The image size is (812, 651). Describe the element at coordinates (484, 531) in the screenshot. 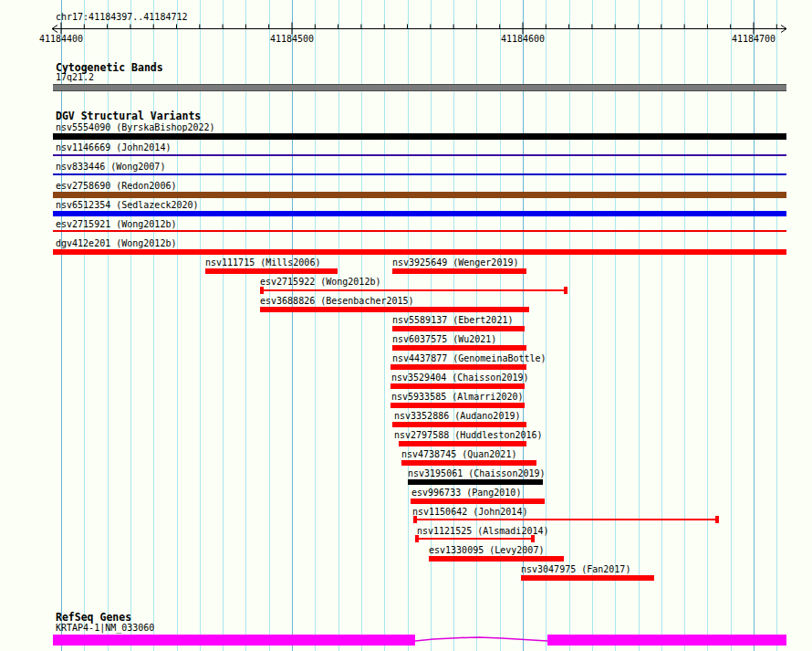

I see `variant-label: nsv1121525 (Alsmadi2014)` at that location.